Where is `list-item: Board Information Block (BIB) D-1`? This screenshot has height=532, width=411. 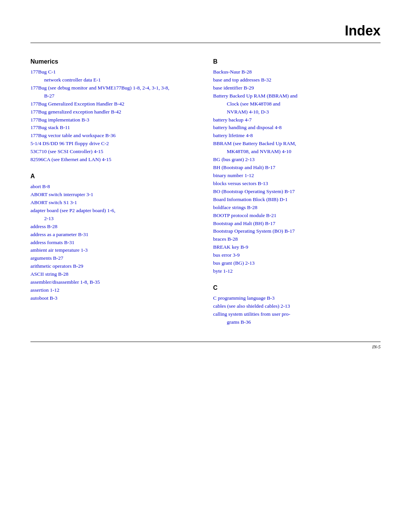
list-item: Board Information Block (BIB) D-1 is located at coordinates (297, 200).